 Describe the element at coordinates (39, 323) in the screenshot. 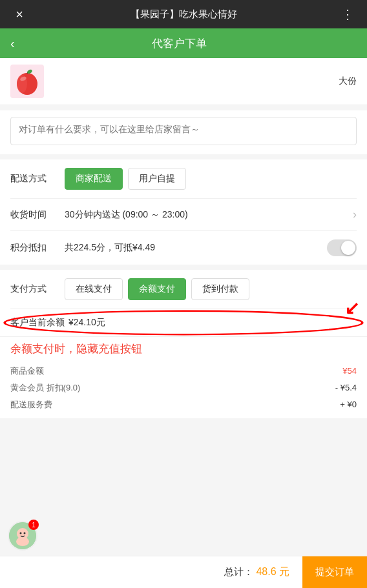

I see `balance-label: 客户当前余额` at that location.